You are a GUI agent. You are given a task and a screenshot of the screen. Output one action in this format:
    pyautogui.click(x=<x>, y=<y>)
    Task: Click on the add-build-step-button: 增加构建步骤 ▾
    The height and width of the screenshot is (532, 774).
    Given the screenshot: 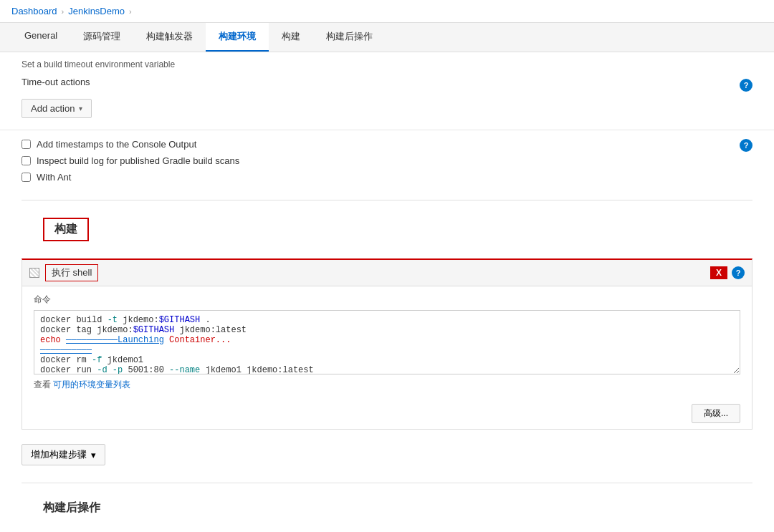 What is the action you would take?
    pyautogui.click(x=63, y=455)
    